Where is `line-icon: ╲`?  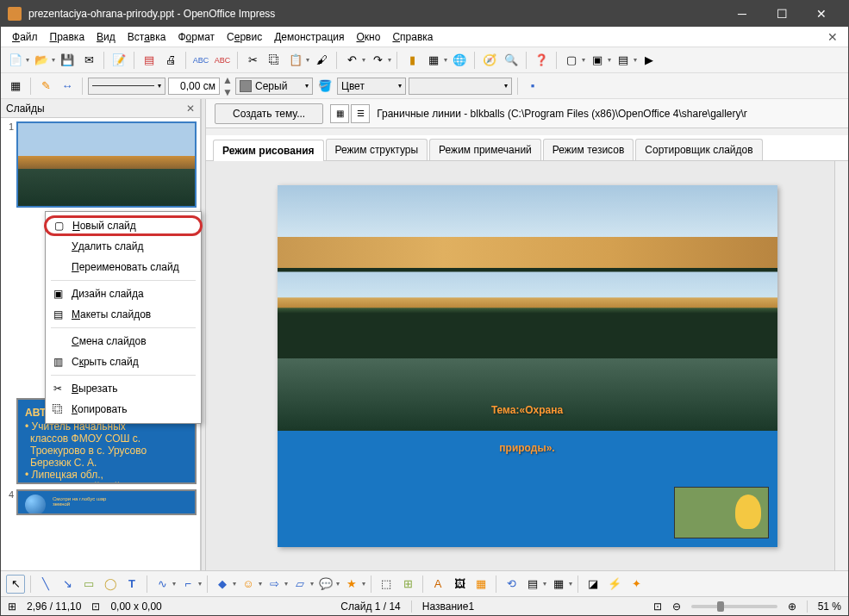
line-icon: ╲ is located at coordinates (46, 584).